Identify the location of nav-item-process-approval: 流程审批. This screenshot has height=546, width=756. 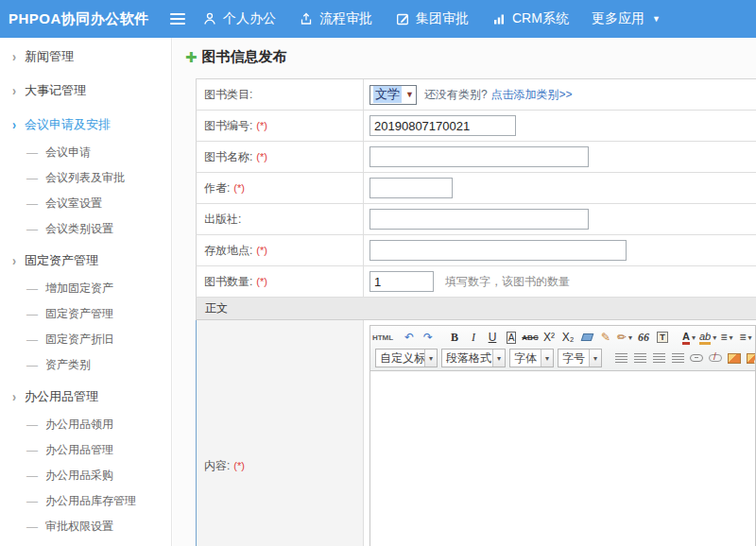
(335, 19).